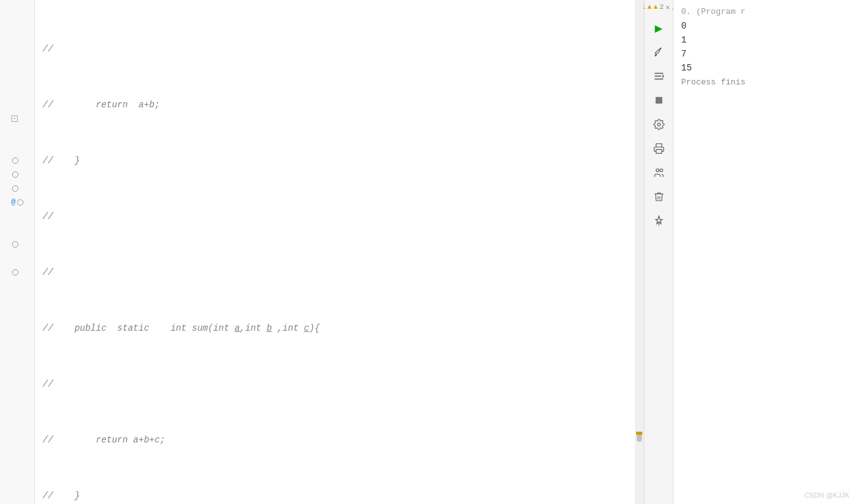 The height and width of the screenshot is (504, 857). I want to click on x-icon: ✕, so click(668, 8).